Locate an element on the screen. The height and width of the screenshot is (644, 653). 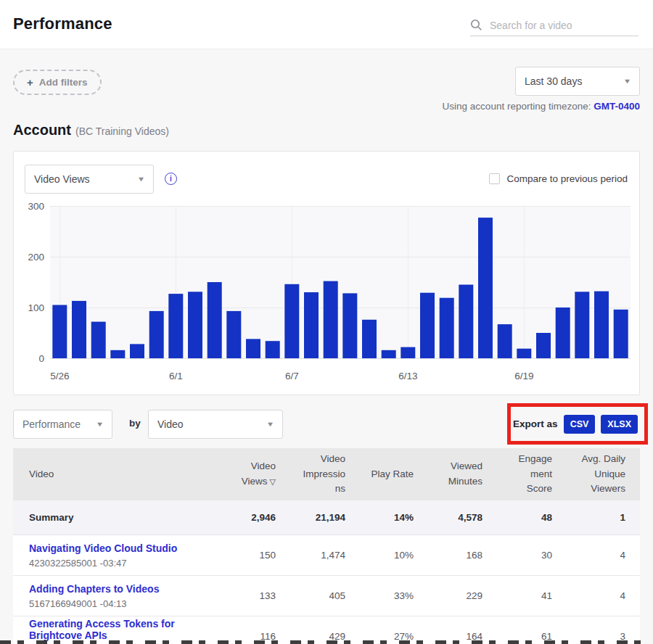
video-search is located at coordinates (554, 25).